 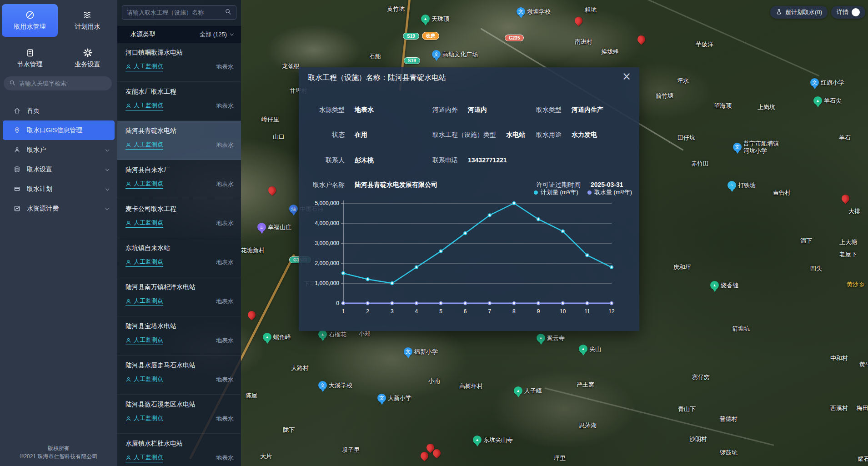 What do you see at coordinates (613, 192) in the screenshot?
I see `legend-label: 取水量 (m³/年)` at bounding box center [613, 192].